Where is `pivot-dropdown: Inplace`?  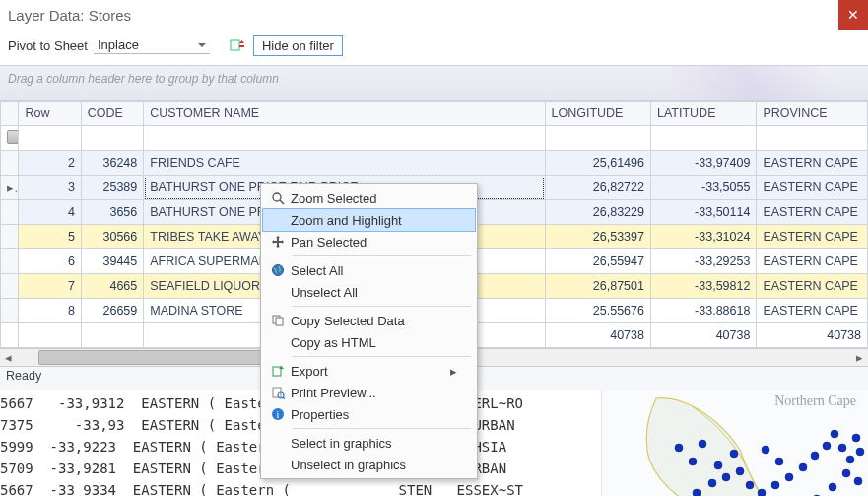 pivot-dropdown: Inplace is located at coordinates (152, 45).